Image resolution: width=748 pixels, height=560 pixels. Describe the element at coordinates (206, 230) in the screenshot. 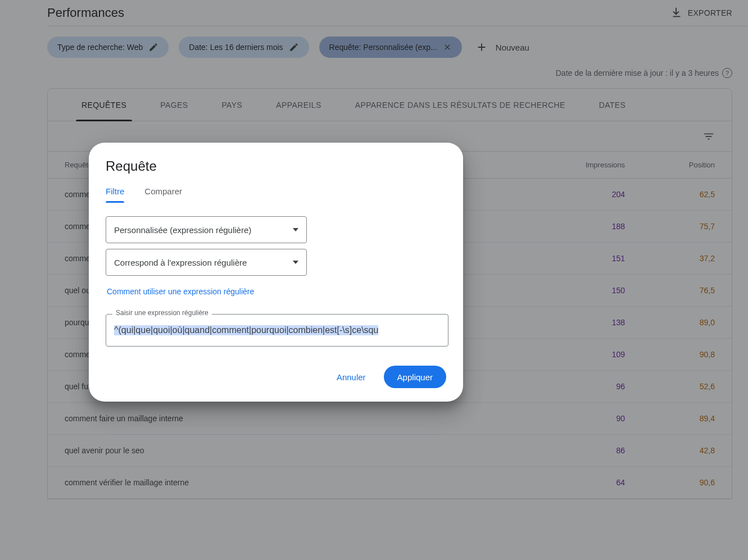

I see `select-filter-type: Personnalisée (expression régulière)` at that location.